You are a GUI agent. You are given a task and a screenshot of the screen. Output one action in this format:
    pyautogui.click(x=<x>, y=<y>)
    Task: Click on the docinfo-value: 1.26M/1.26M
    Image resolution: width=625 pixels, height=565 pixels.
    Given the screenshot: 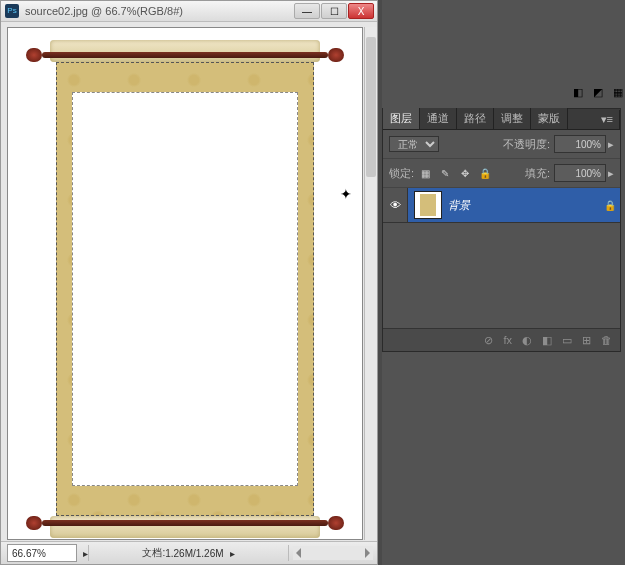 What is the action you would take?
    pyautogui.click(x=194, y=554)
    